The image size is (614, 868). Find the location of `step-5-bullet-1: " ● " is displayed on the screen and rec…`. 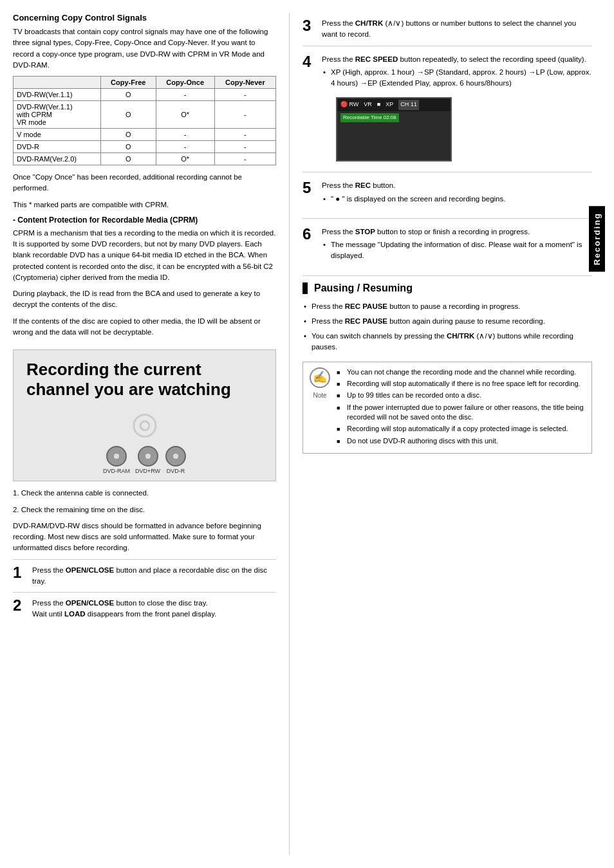

step-5-bullet-1: " ● " is displayed on the screen and rec… is located at coordinates (457, 199).